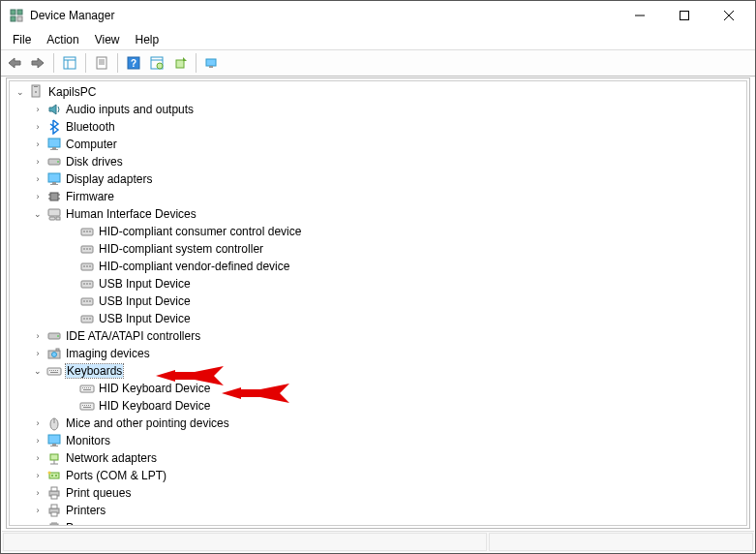  Describe the element at coordinates (147, 40) in the screenshot. I see `menu-help: Help` at that location.